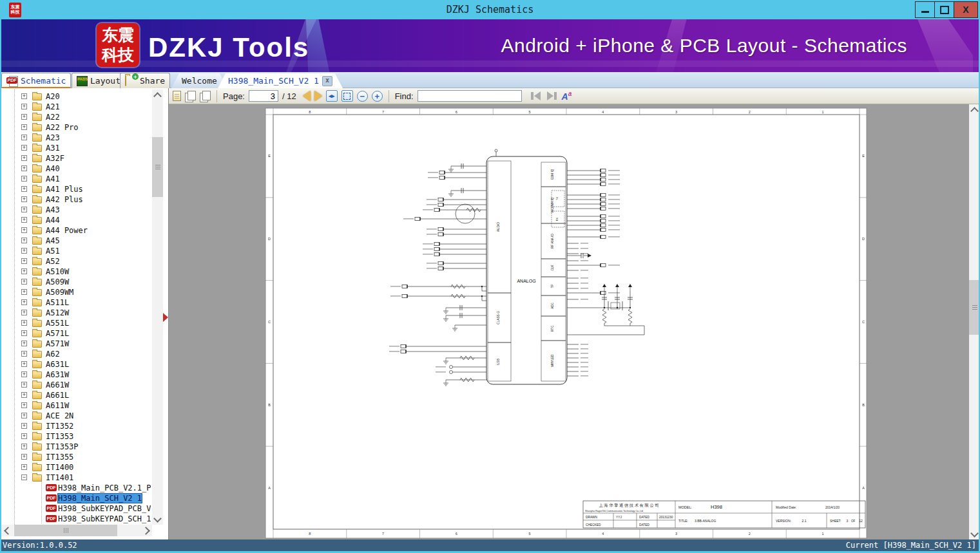  What do you see at coordinates (76, 375) in the screenshot?
I see `tree-folder-row: +A631W` at bounding box center [76, 375].